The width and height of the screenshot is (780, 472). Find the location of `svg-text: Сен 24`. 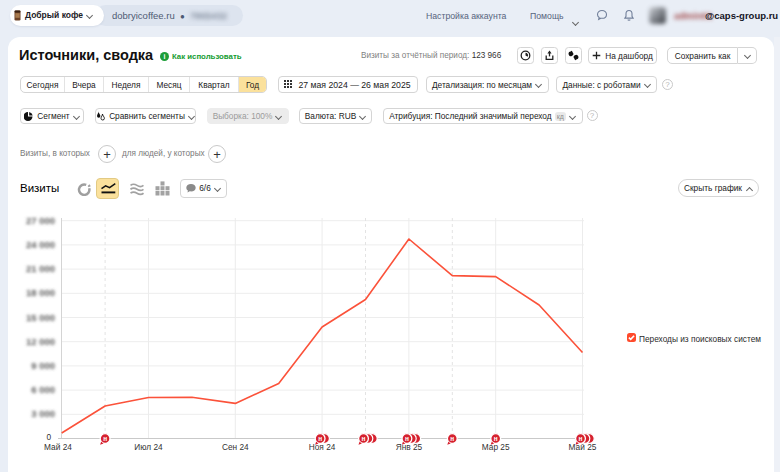

svg-text: Сен 24 is located at coordinates (236, 447).